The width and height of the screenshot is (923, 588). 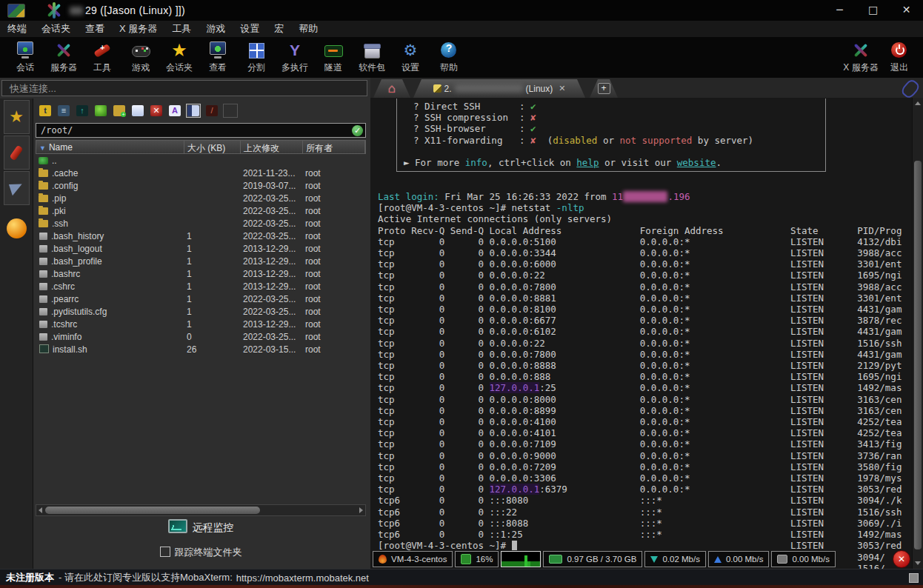 What do you see at coordinates (372, 58) in the screenshot?
I see `toolbar-button: 软件包` at bounding box center [372, 58].